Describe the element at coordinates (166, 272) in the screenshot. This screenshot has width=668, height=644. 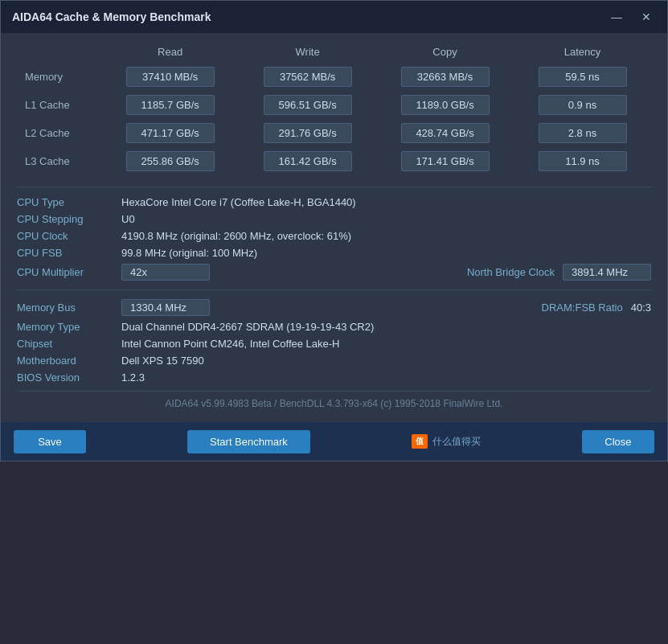
I see `cpu-multiplier-value: 42x` at that location.